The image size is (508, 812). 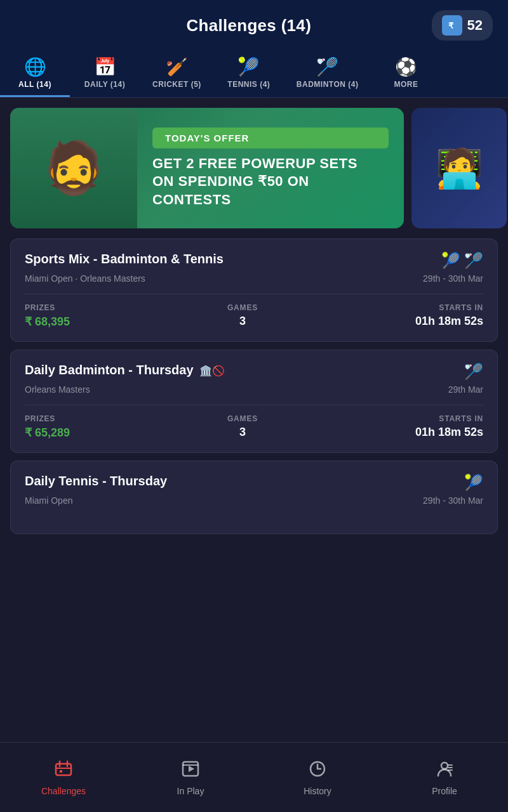 I want to click on category-tab-cricket: 🏏 CRICKET (5), so click(x=177, y=74).